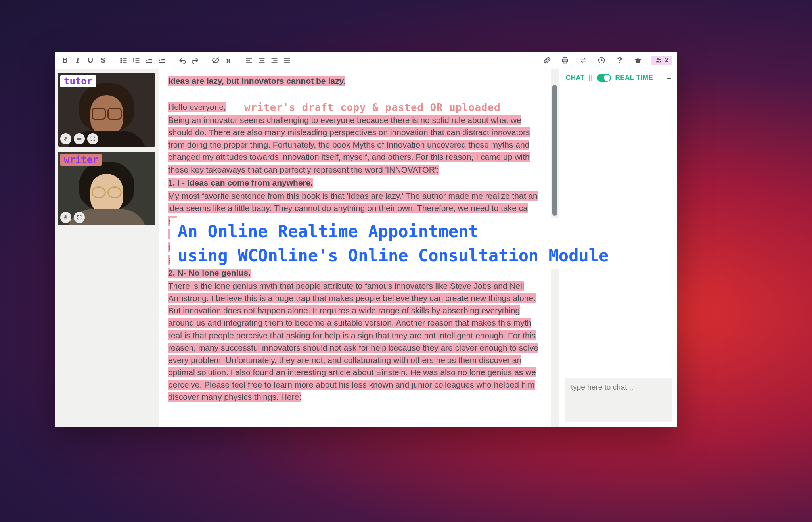  I want to click on realtime-toggle, so click(604, 78).